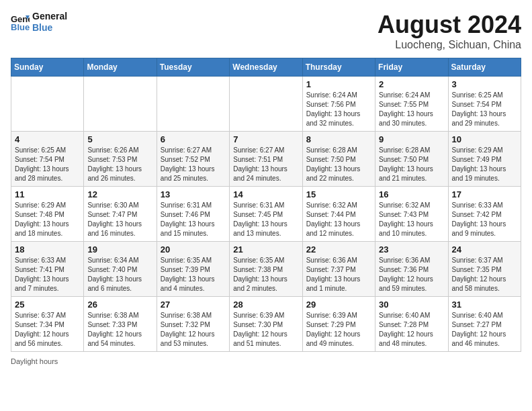 Image resolution: width=532 pixels, height=411 pixels. Describe the element at coordinates (266, 324) in the screenshot. I see `calendar-cell: 28Sunrise: 6:39 AMSunset: 7:30 PMDayligh…` at that location.